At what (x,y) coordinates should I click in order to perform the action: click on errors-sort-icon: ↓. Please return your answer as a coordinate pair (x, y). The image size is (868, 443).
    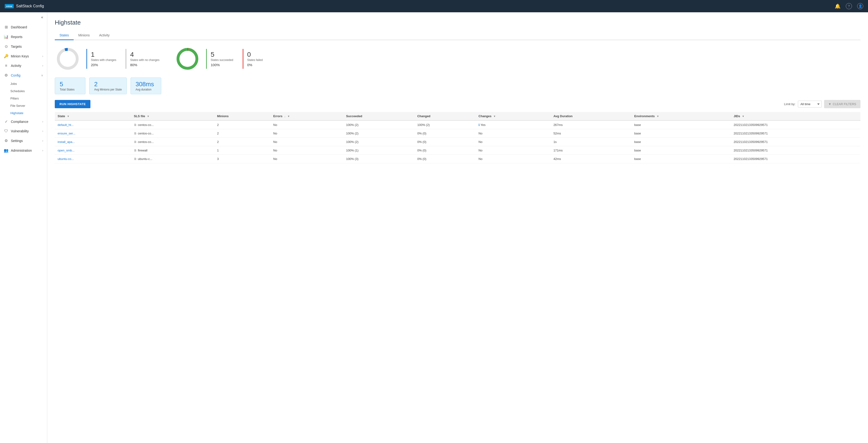
    Looking at the image, I should click on (285, 116).